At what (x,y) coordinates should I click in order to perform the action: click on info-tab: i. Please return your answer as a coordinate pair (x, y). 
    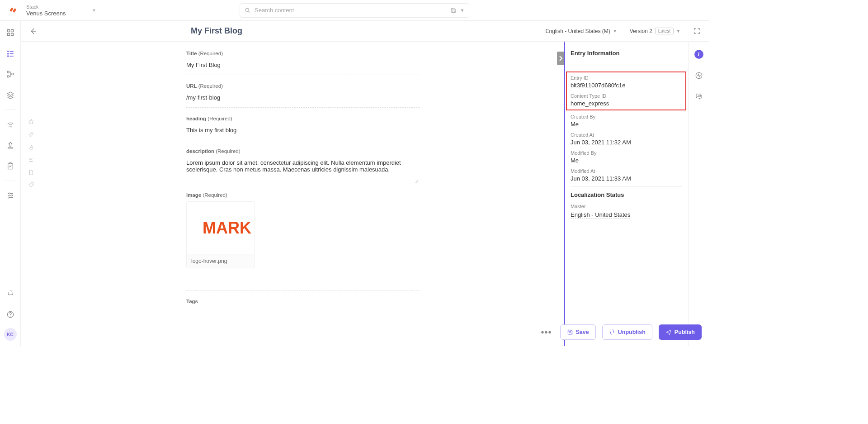
    Looking at the image, I should click on (699, 54).